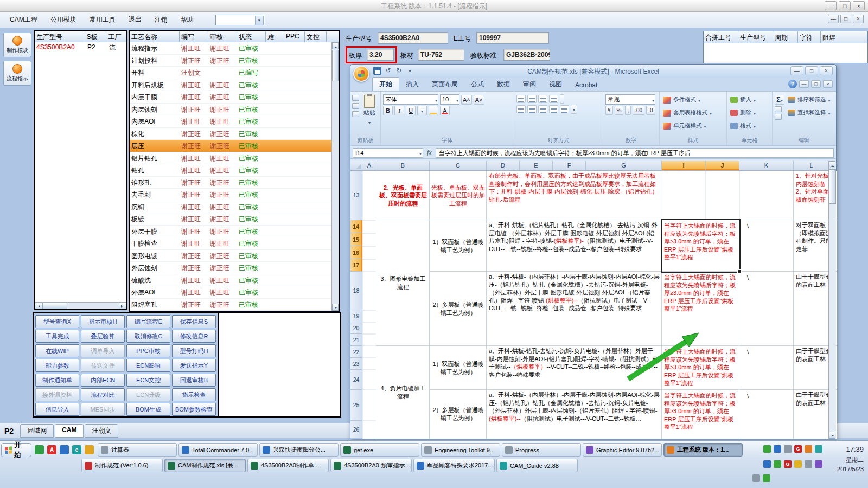 The height and width of the screenshot is (488, 868). Describe the element at coordinates (380, 450) in the screenshot. I see `taskbar-button: get.exe` at that location.